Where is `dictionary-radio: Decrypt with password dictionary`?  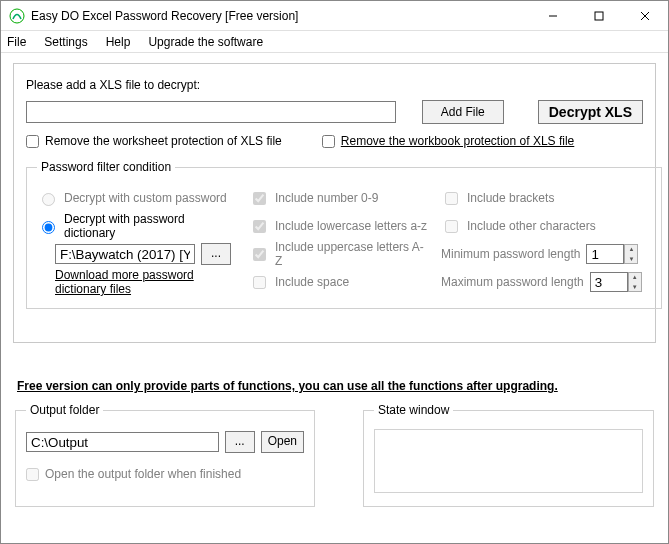 dictionary-radio: Decrypt with password dictionary is located at coordinates (137, 226).